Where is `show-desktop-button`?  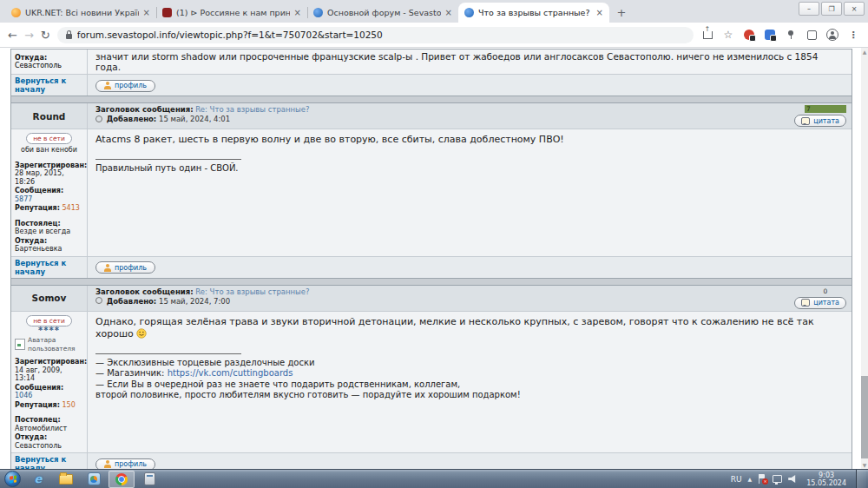 show-desktop-button is located at coordinates (861, 479).